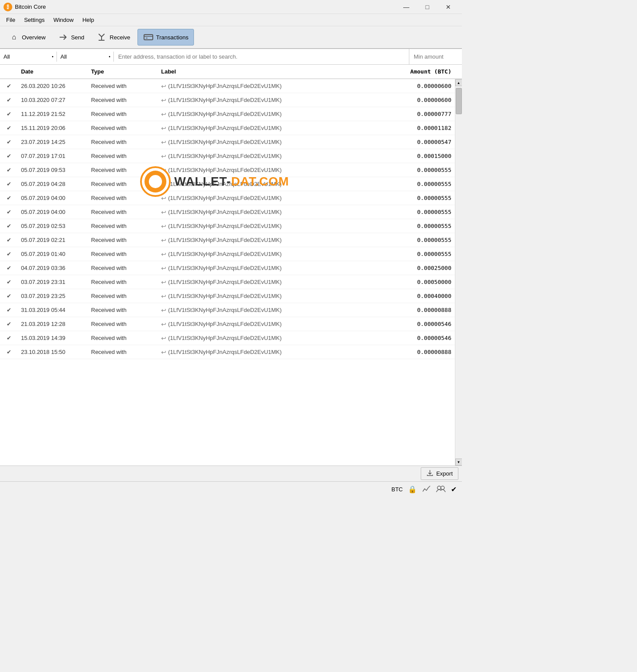  Describe the element at coordinates (85, 57) in the screenshot. I see `status-filter-wrap: All` at that location.